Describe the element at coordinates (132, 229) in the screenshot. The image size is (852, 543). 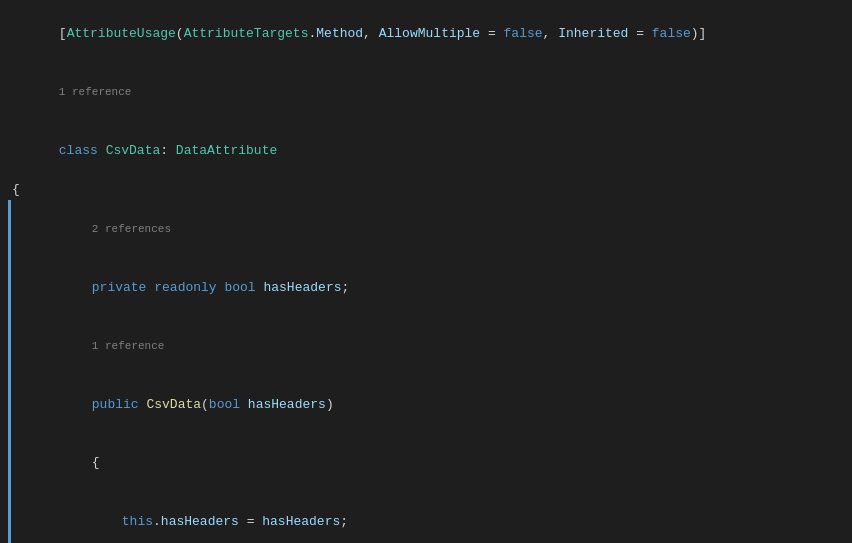
I see `ref-hint: 2 references` at that location.